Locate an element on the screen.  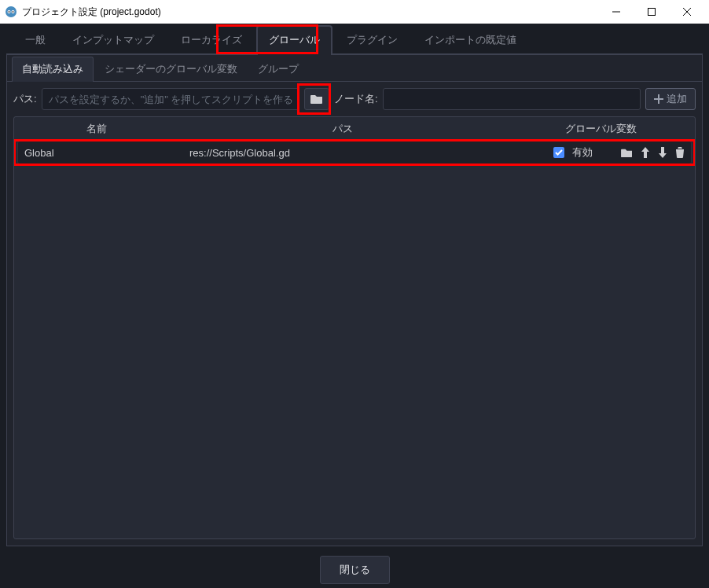
header-name: 名前 is located at coordinates (97, 129).